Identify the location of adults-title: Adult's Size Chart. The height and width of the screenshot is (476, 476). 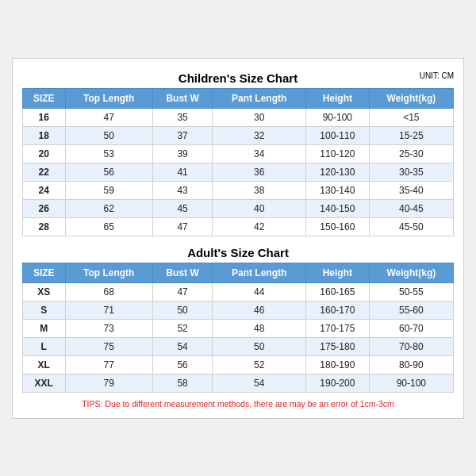
(238, 252).